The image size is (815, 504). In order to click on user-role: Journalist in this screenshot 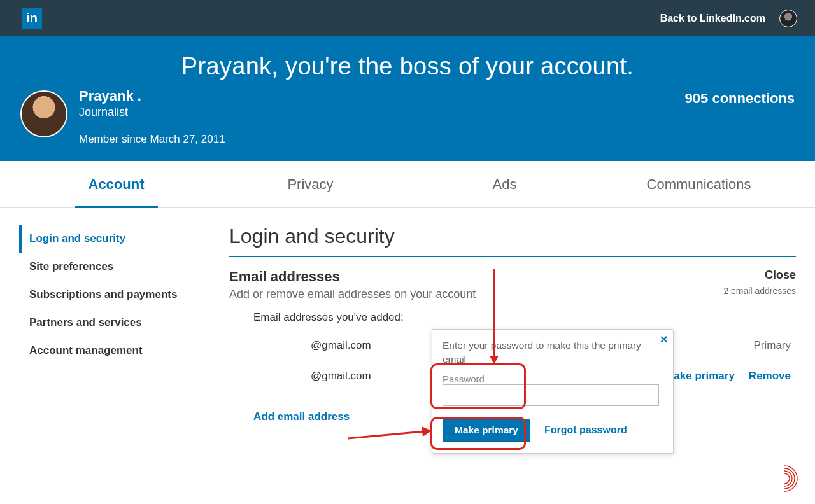, I will do `click(152, 112)`.